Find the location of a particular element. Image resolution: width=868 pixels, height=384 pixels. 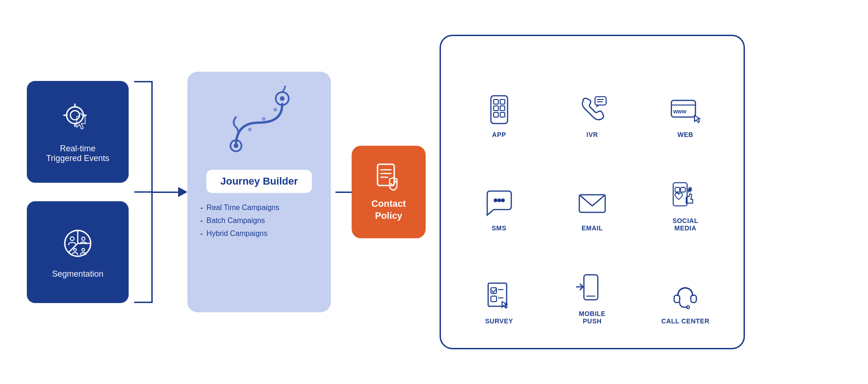

call-center-label: CALL CENTER is located at coordinates (685, 321).